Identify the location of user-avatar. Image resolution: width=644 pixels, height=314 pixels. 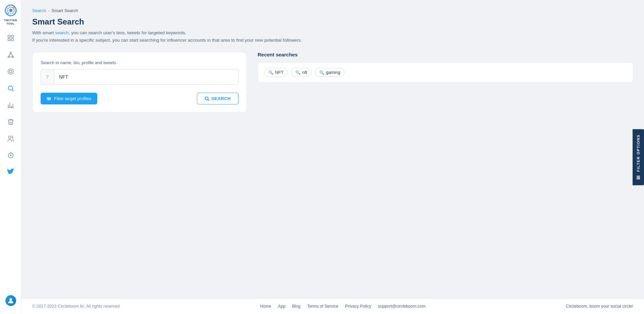
(11, 301).